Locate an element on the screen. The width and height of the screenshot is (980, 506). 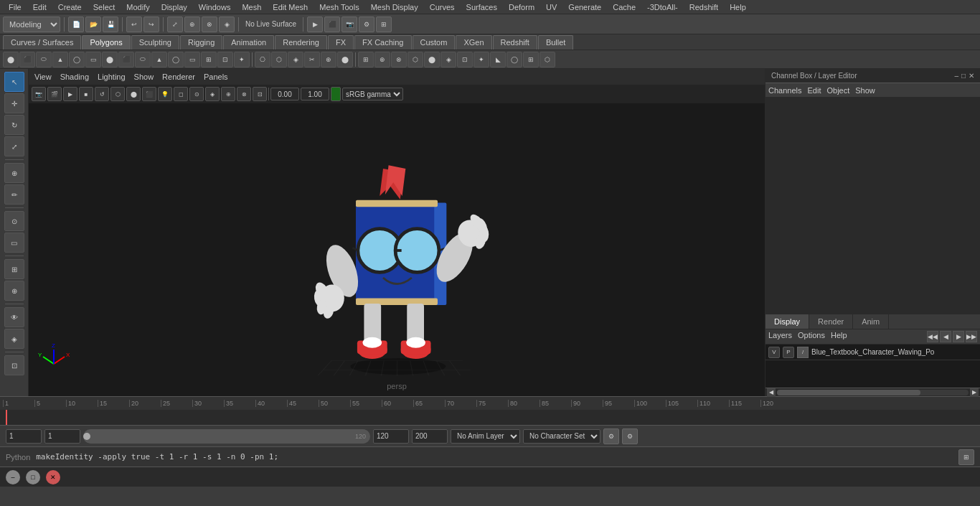
vp-fxaa-btn: ⊡ is located at coordinates (260, 94).